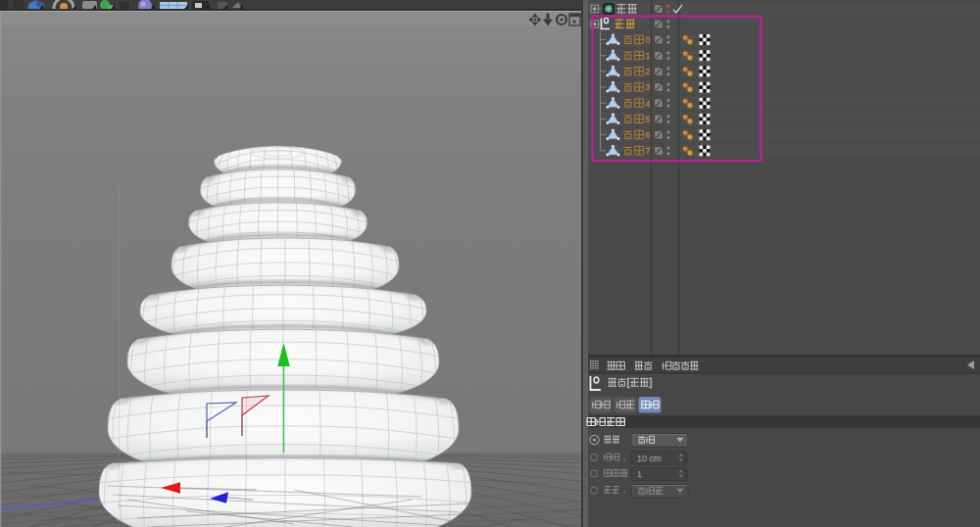 The image size is (980, 527). Describe the element at coordinates (649, 135) in the screenshot. I see `svg-text: 6` at that location.